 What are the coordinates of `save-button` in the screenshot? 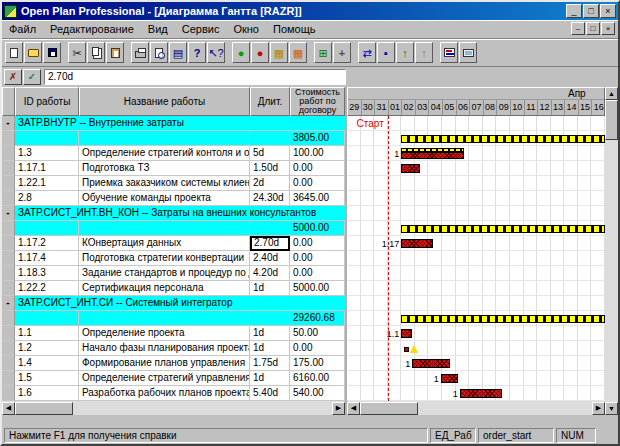 It's located at (52, 52).